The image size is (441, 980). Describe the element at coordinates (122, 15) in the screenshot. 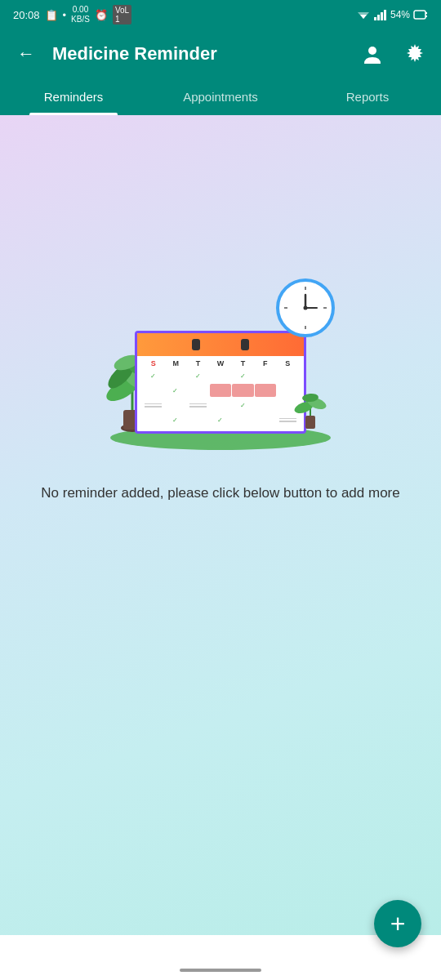

I see `vol-icon: VoL1` at that location.